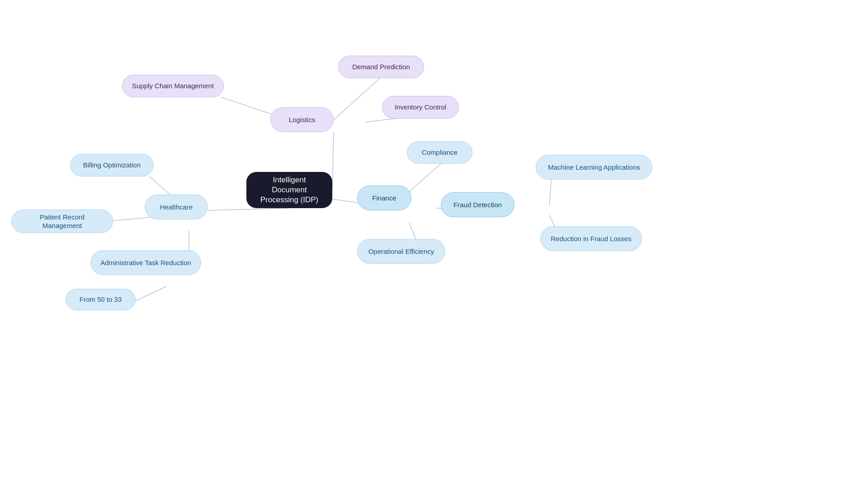  I want to click on fraud-detection-node: Fraud Detection, so click(477, 205).